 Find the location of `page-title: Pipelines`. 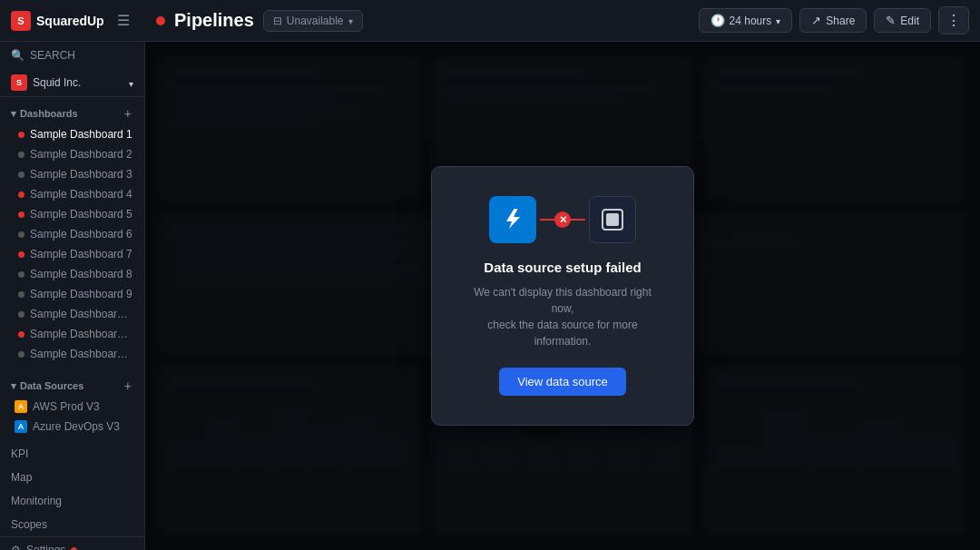

page-title: Pipelines is located at coordinates (214, 20).